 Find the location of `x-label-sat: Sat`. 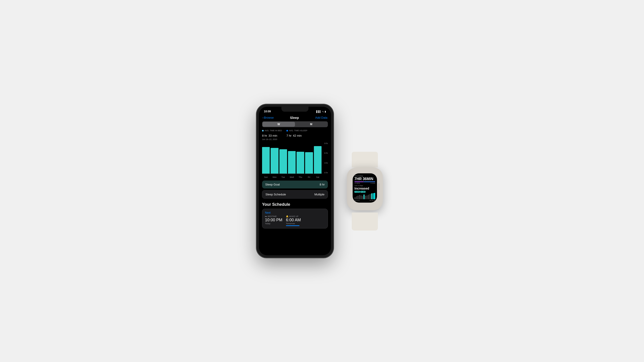

x-label-sat: Sat is located at coordinates (318, 177).